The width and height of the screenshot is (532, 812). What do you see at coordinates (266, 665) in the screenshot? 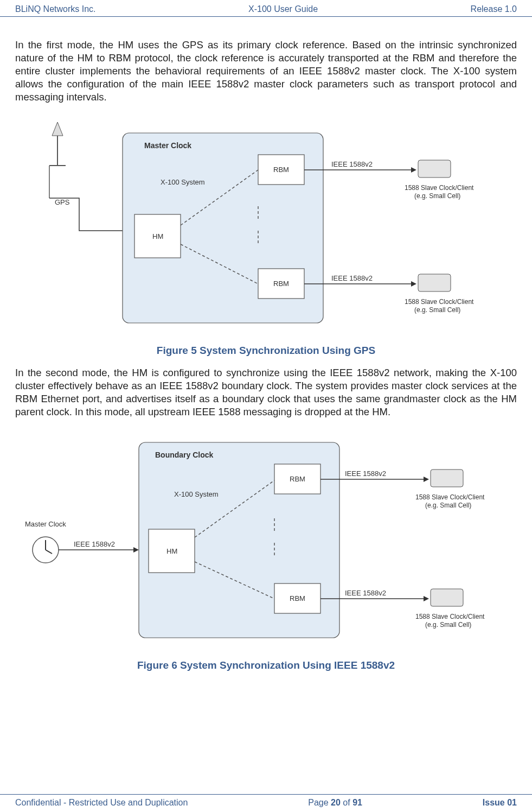
I see `figure-6-caption: Figure 6 System Synchronization Using IE…` at bounding box center [266, 665].